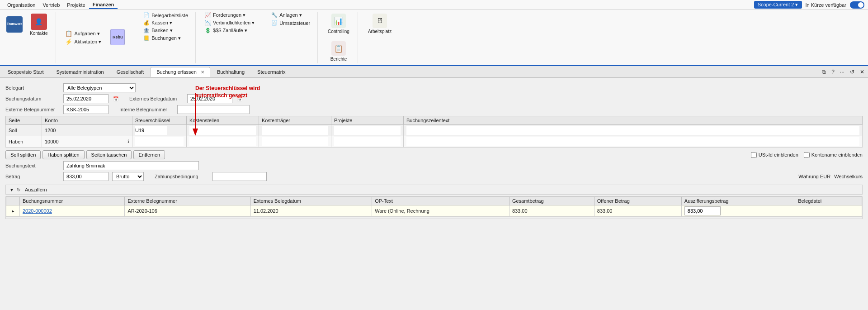 This screenshot has height=310, width=868. I want to click on ausziffern-expand-cell: ▸, so click(13, 211).